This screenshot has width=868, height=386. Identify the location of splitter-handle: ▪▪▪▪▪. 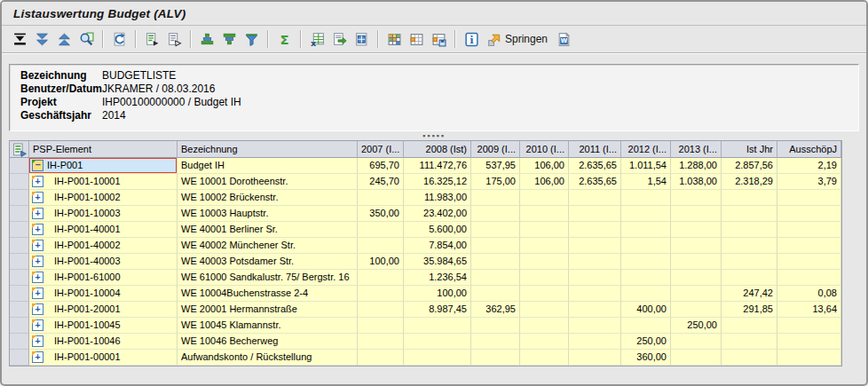
(434, 136).